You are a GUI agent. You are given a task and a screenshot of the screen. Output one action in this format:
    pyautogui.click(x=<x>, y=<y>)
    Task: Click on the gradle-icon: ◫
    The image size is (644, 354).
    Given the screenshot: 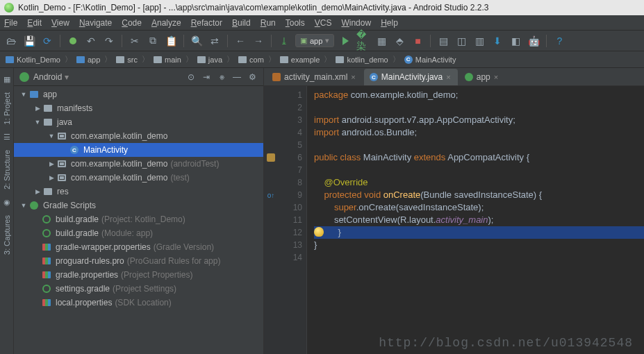 What is the action you would take?
    pyautogui.click(x=461, y=41)
    